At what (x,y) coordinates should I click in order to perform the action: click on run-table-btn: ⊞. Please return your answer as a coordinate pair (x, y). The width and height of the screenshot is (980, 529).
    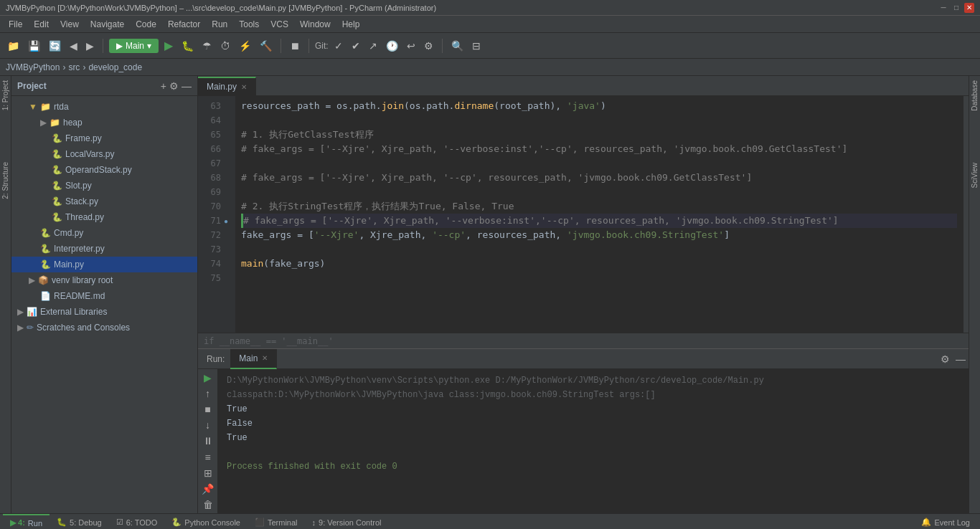
    Looking at the image, I should click on (208, 473).